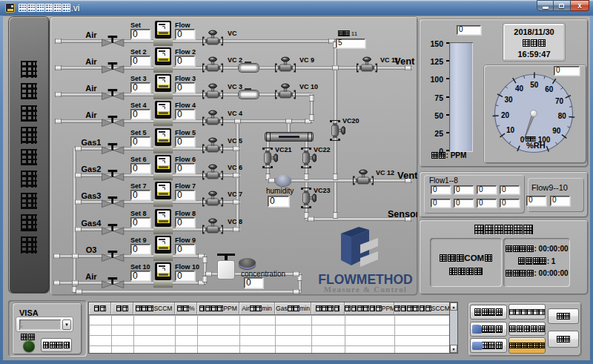 The image size is (593, 364). What do you see at coordinates (365, 289) in the screenshot?
I see `svg-text: Measure & Control` at bounding box center [365, 289].